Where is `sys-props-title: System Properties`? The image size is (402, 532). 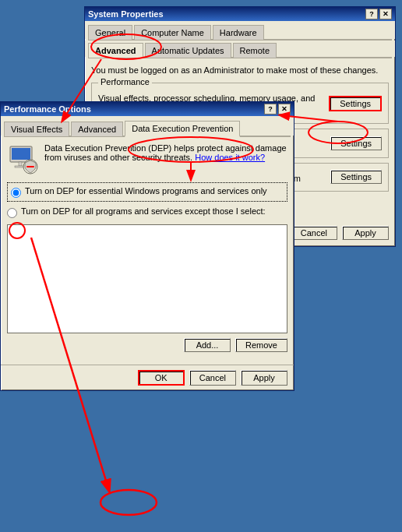
sys-props-title: System Properties is located at coordinates (126, 14).